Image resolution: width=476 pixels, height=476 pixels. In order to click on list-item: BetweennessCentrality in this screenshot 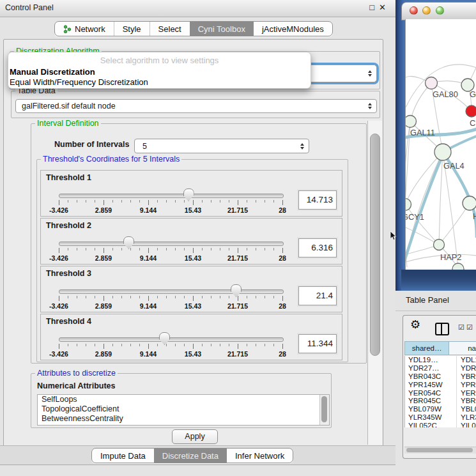, I will do `click(183, 419)`.